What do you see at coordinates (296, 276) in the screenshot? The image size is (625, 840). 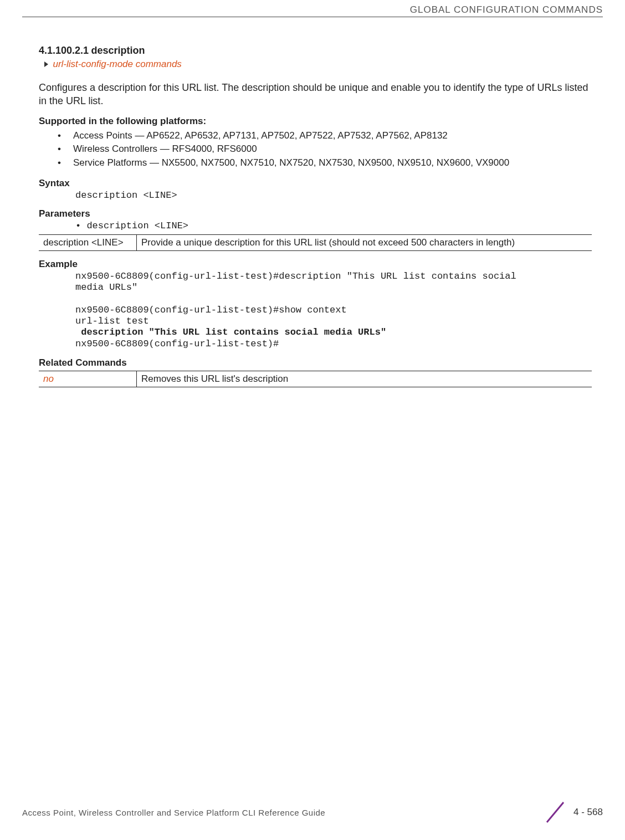 I see `example-line: nx9500-6C8809(config-url-list-test)#desc…` at bounding box center [296, 276].